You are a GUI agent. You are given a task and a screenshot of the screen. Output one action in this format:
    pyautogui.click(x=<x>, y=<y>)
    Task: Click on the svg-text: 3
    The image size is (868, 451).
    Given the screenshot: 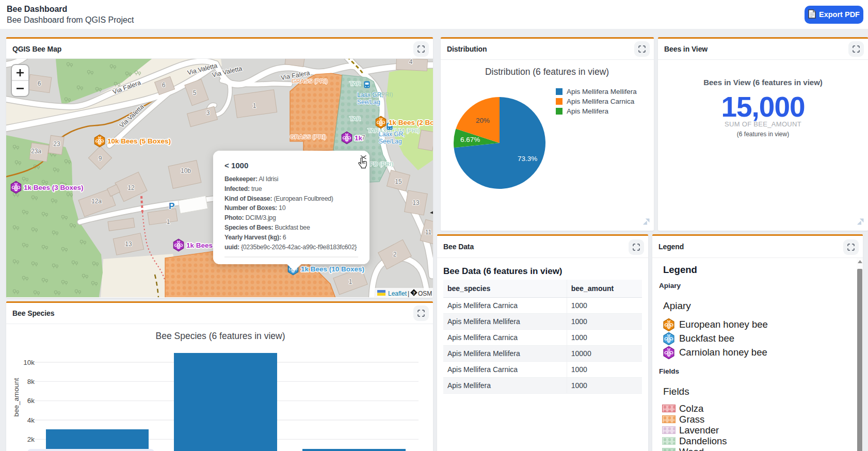 What is the action you would take?
    pyautogui.click(x=208, y=113)
    